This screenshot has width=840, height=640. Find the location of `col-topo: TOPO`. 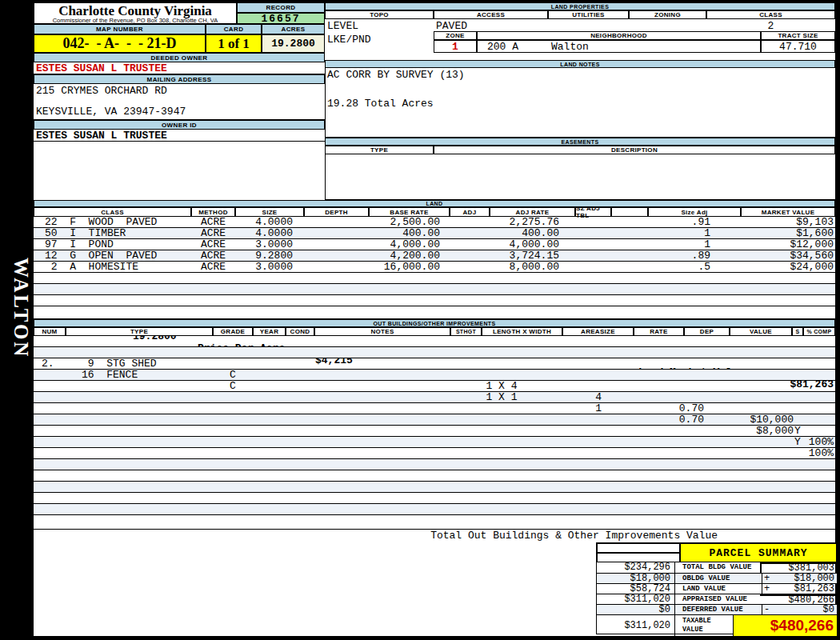

col-topo: TOPO is located at coordinates (379, 14).